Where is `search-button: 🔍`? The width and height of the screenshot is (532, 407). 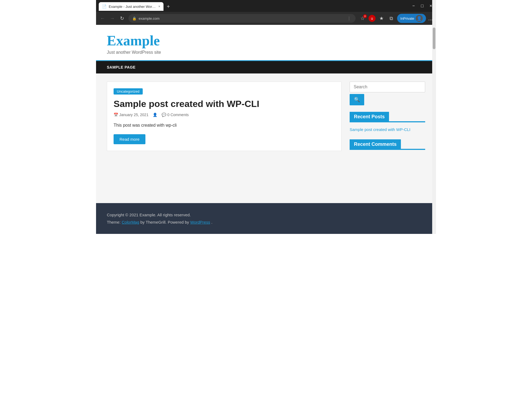
search-button: 🔍 is located at coordinates (357, 100).